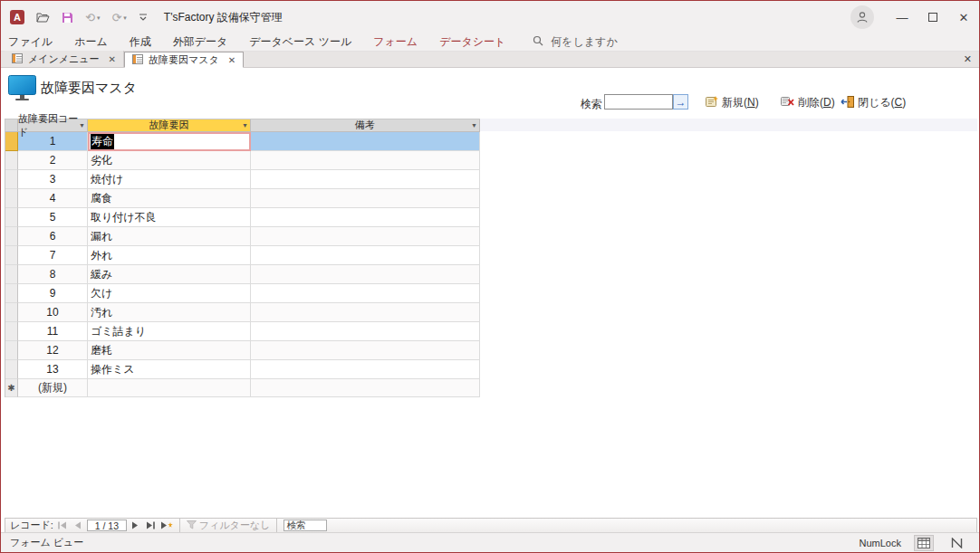 The image size is (980, 553). What do you see at coordinates (184, 60) in the screenshot?
I see `doc-tab-failure-cause-master: 故障要因マスタ ✕` at bounding box center [184, 60].